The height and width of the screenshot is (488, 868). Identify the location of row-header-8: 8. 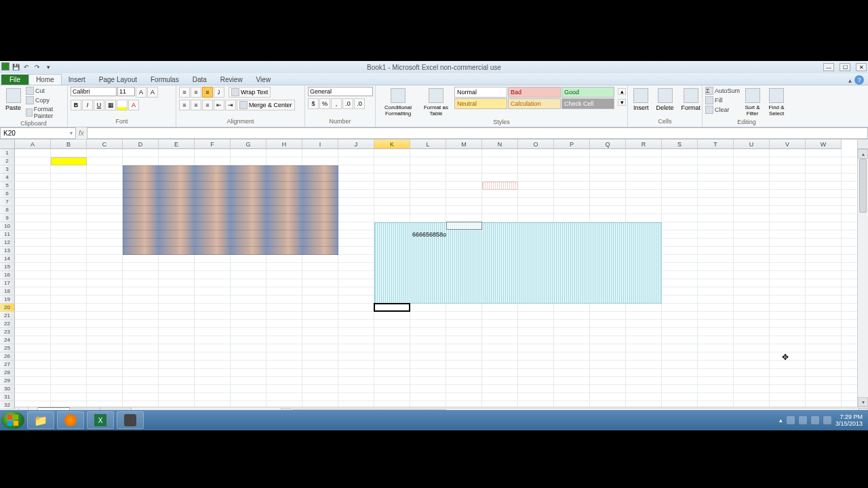
(7, 210).